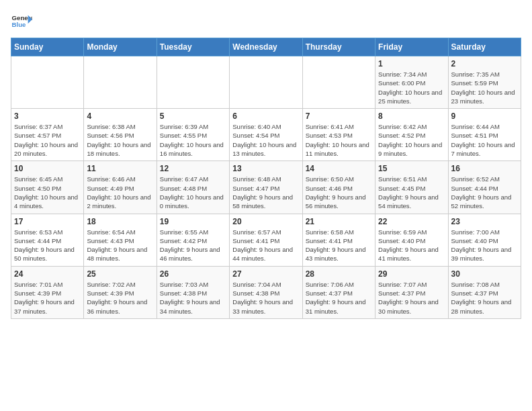  Describe the element at coordinates (193, 140) in the screenshot. I see `day-info: Sunrise: 6:39 AM Sunset: 4:55 PM Dayligh…` at that location.